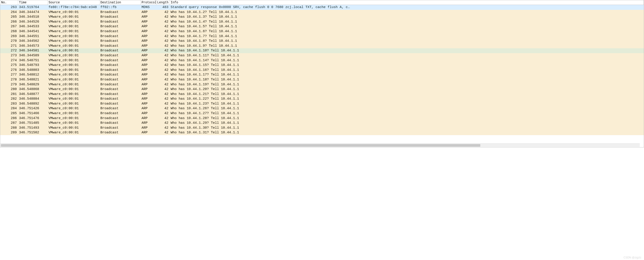  Describe the element at coordinates (9, 99) in the screenshot. I see `packet-no: 282` at that location.